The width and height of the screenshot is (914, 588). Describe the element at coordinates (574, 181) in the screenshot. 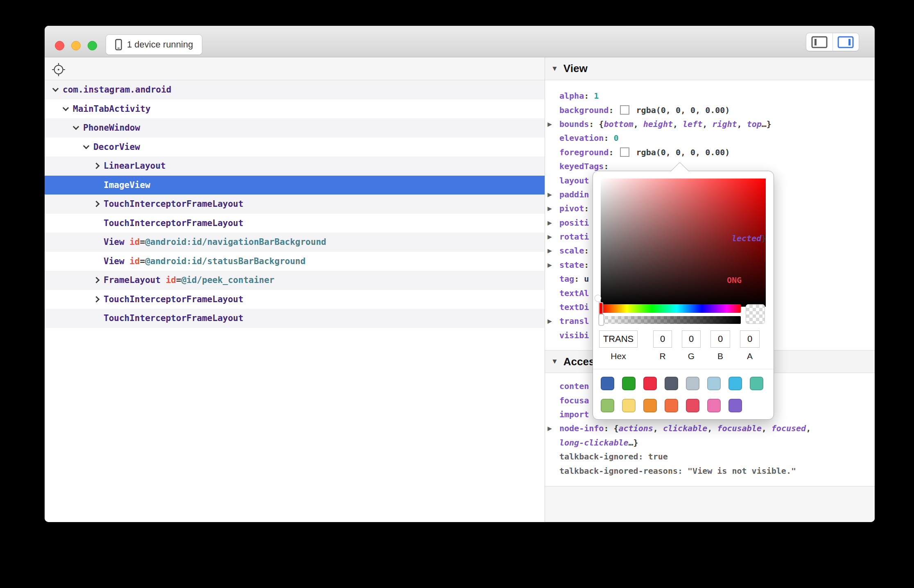

I see `text-segment: layout` at that location.